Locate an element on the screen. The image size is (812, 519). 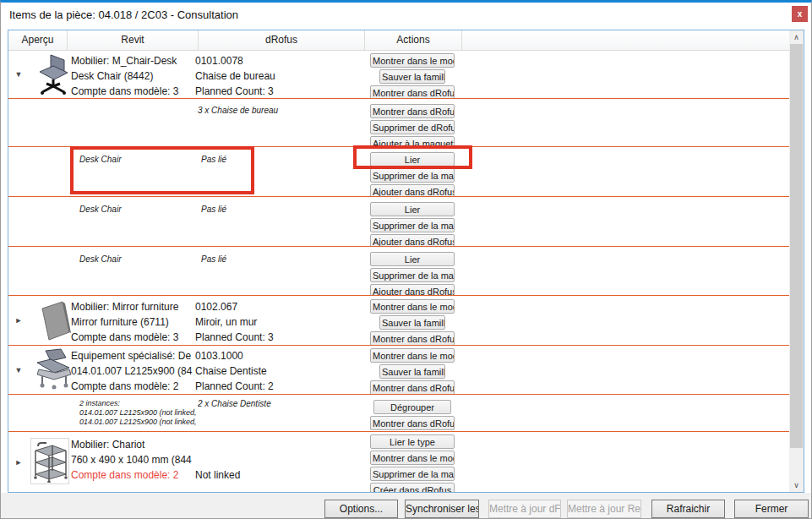
column-header-revit: Revit is located at coordinates (134, 41).